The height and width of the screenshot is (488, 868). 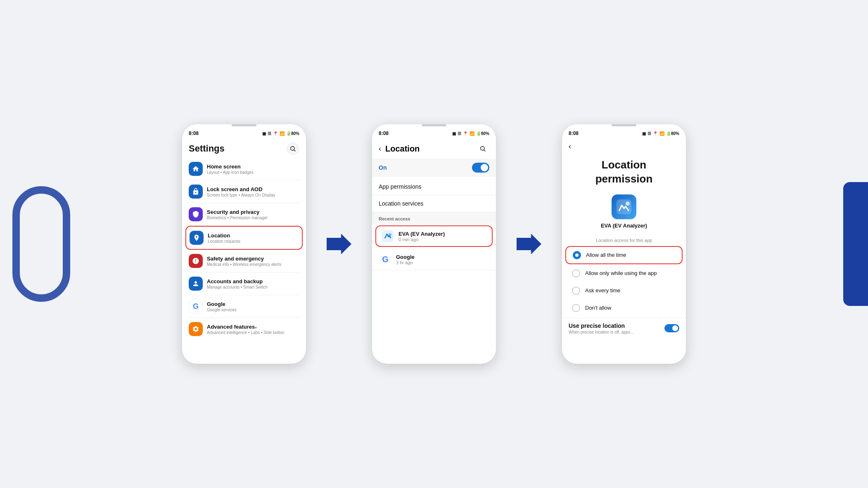 What do you see at coordinates (576, 273) in the screenshot?
I see `allow-while-using-radio` at bounding box center [576, 273].